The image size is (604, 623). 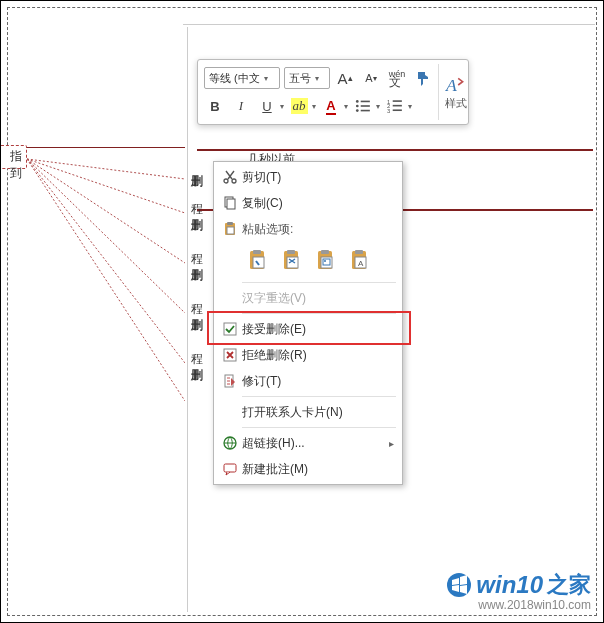 I want to click on phonetic-guide-button: wén文, so click(x=397, y=78).